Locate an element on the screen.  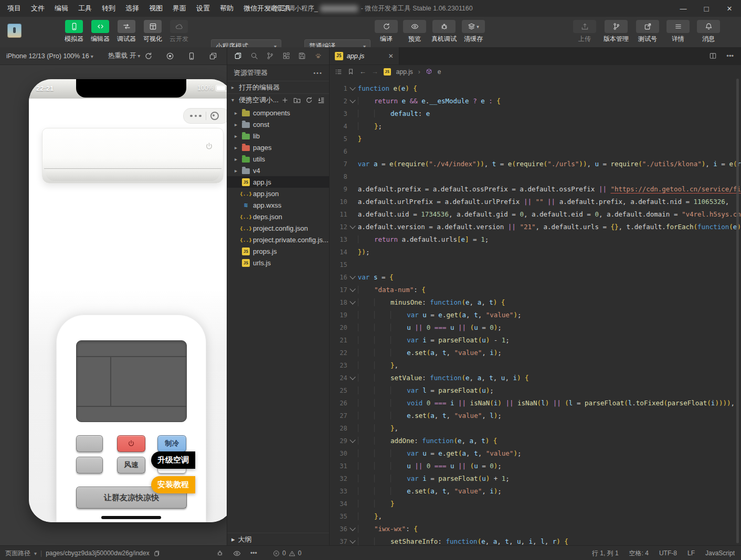
tree-file-project-config-json: {..}project.config.json is located at coordinates (278, 228).